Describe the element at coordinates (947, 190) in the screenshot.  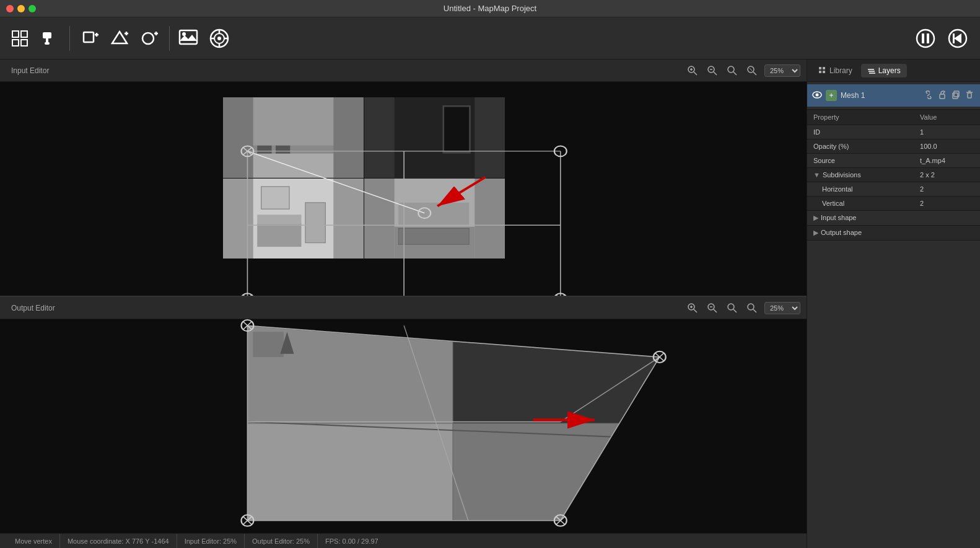
I see `prop-val-horizontal: 2` at that location.